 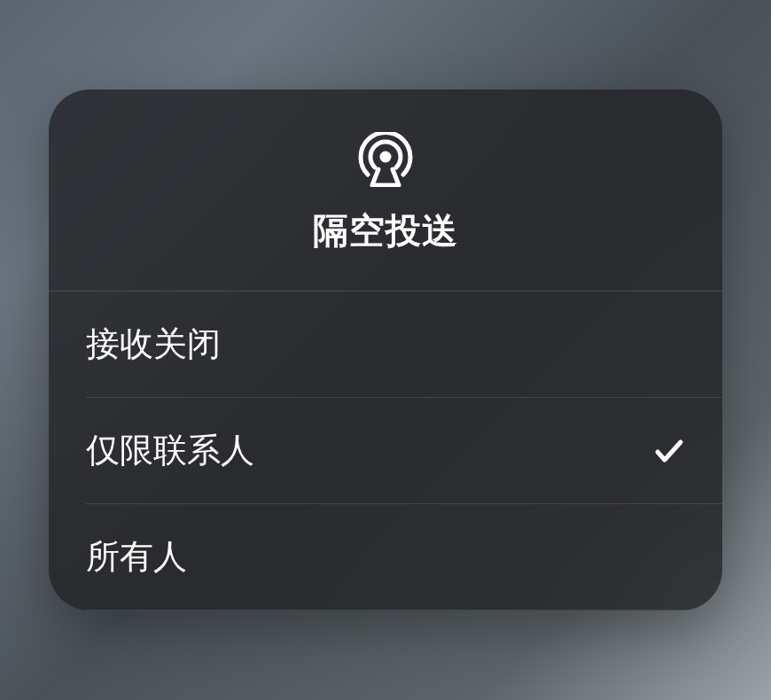 I want to click on option-label: 接收关闭, so click(x=153, y=344).